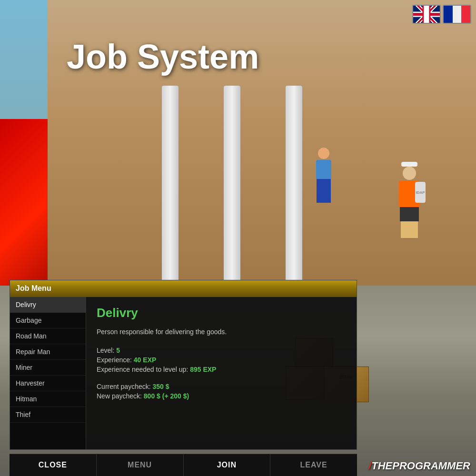 The image size is (476, 476). I want to click on pillar-right, so click(294, 186).